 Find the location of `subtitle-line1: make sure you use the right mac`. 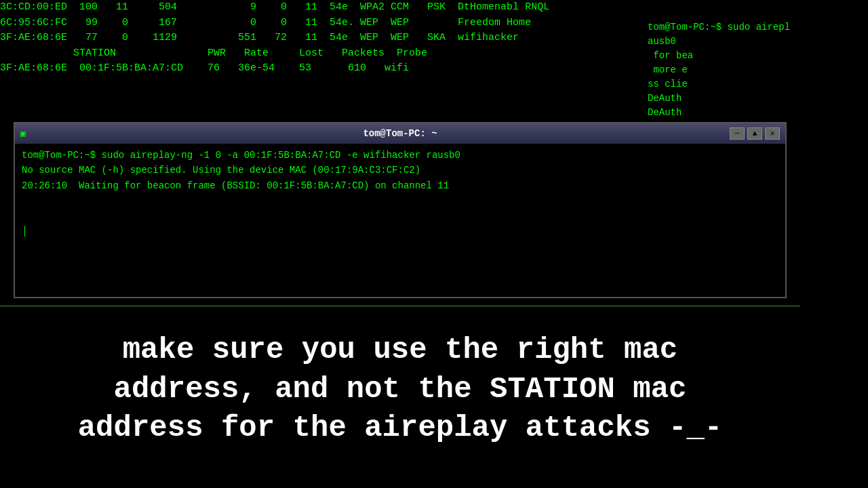

subtitle-line1: make sure you use the right mac is located at coordinates (400, 350).